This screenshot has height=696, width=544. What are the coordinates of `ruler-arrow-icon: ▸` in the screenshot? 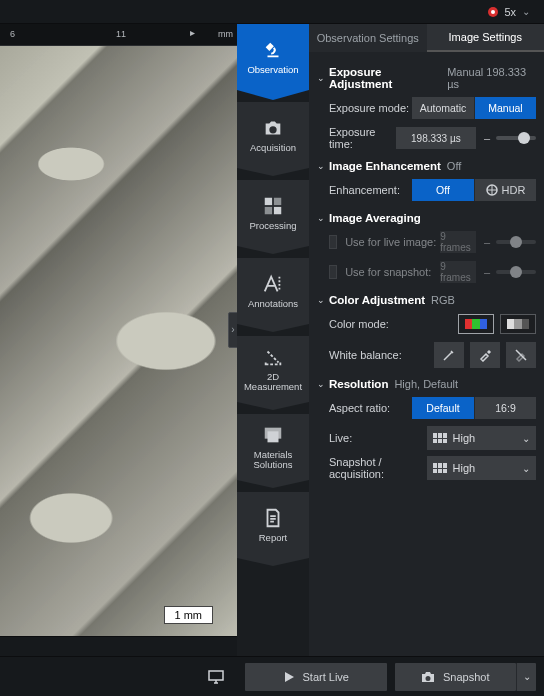 It's located at (192, 32).